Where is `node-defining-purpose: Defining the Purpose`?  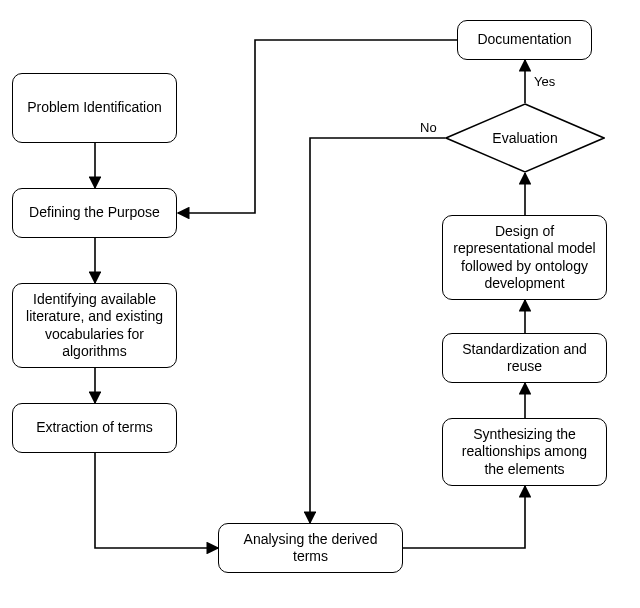
node-defining-purpose: Defining the Purpose is located at coordinates (94, 213).